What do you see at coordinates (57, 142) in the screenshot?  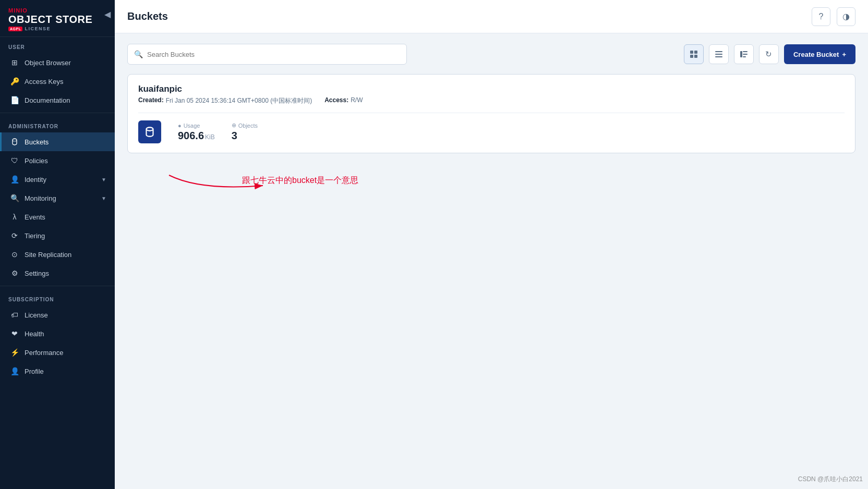 I see `sidebar-item-buckets: Buckets` at bounding box center [57, 142].